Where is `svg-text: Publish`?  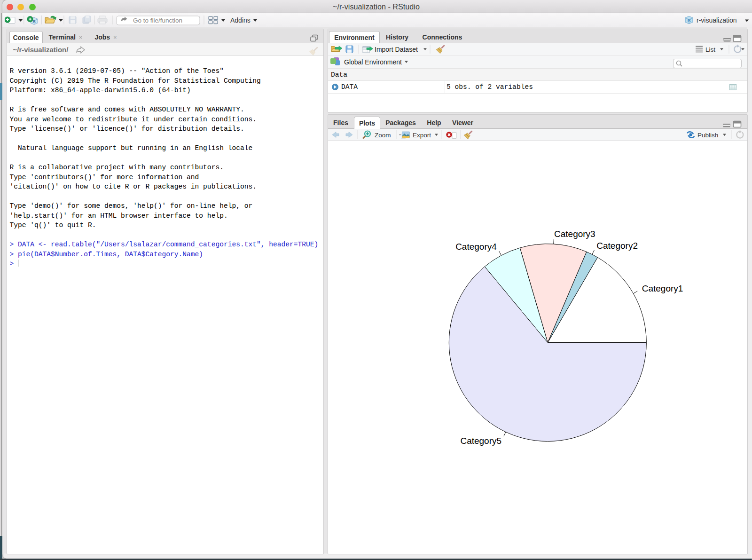
svg-text: Publish is located at coordinates (708, 135).